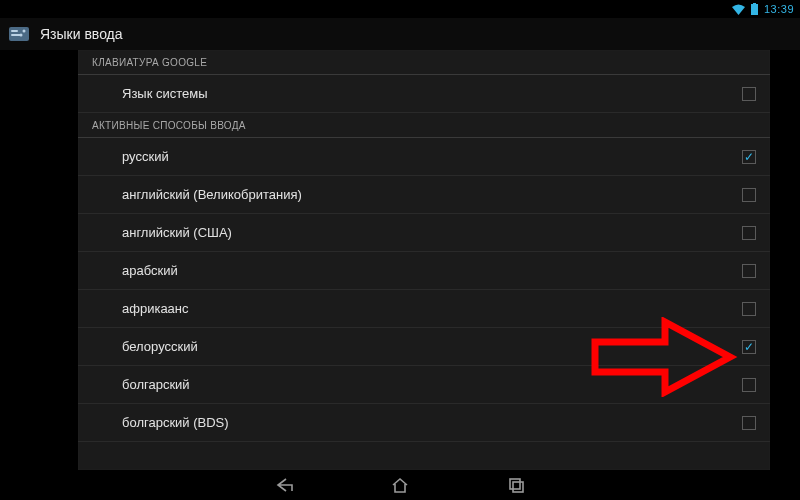 The image size is (800, 500). What do you see at coordinates (400, 485) in the screenshot?
I see `nav-home-button` at bounding box center [400, 485].